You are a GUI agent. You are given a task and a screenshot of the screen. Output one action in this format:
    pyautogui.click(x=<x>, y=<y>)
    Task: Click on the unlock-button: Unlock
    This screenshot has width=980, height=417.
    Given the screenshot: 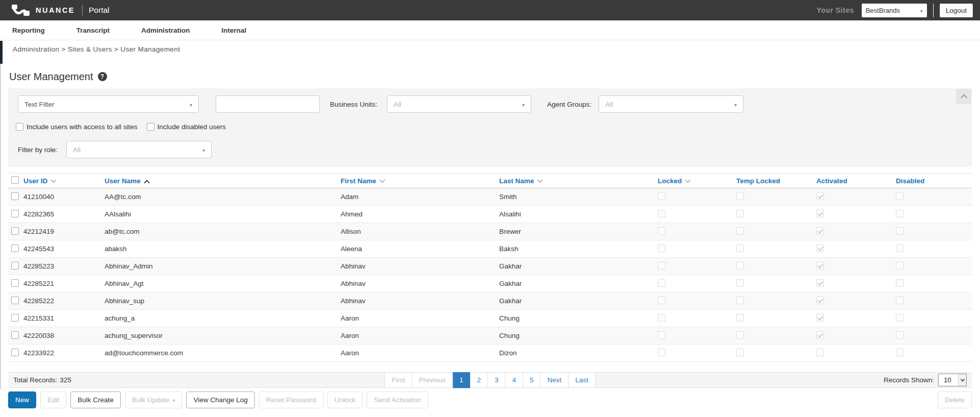 What is the action you would take?
    pyautogui.click(x=345, y=400)
    